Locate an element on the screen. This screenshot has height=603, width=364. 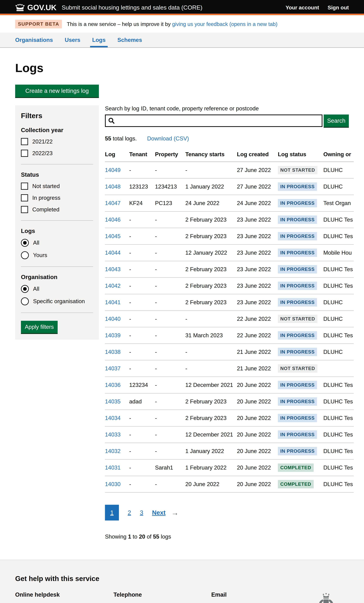
log-id-link: 14043 is located at coordinates (113, 269).